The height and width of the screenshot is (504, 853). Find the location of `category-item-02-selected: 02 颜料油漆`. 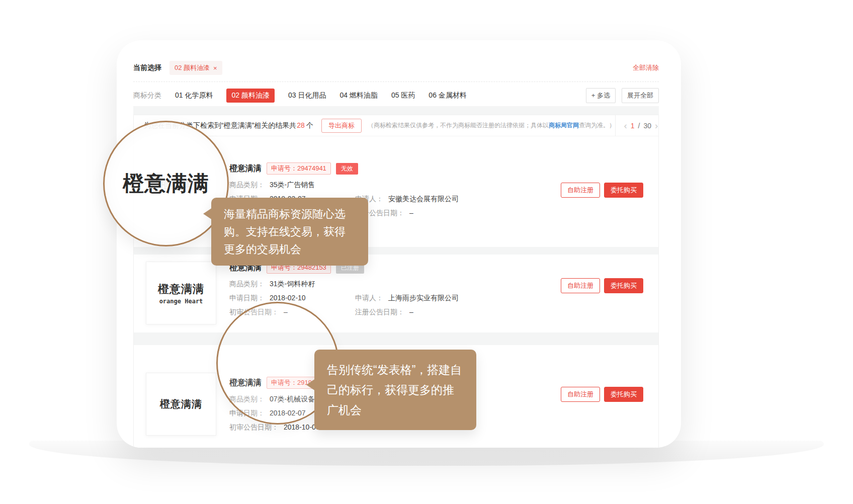

category-item-02-selected: 02 颜料油漆 is located at coordinates (250, 96).